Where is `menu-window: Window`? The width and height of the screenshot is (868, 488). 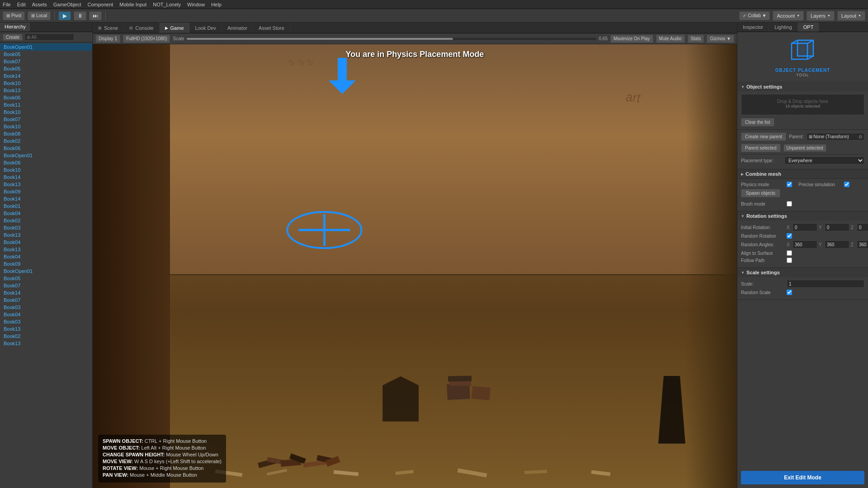 menu-window: Window is located at coordinates (196, 5).